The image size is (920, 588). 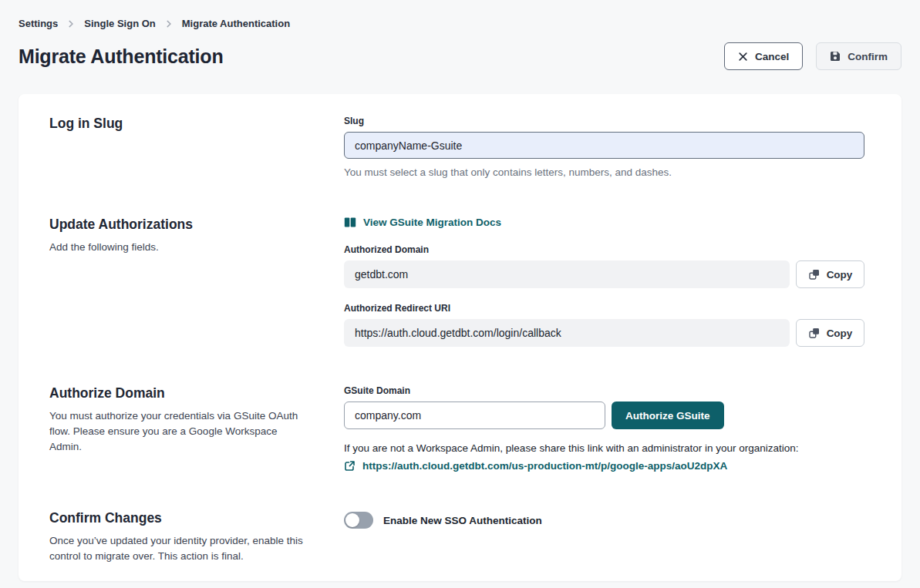 What do you see at coordinates (830, 333) in the screenshot?
I see `copy-redirect-uri-button: Copy` at bounding box center [830, 333].